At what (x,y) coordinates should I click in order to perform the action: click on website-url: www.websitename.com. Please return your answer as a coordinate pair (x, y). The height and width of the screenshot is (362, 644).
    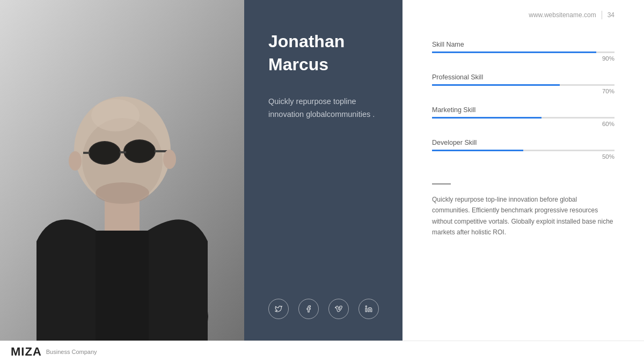
    Looking at the image, I should click on (562, 15).